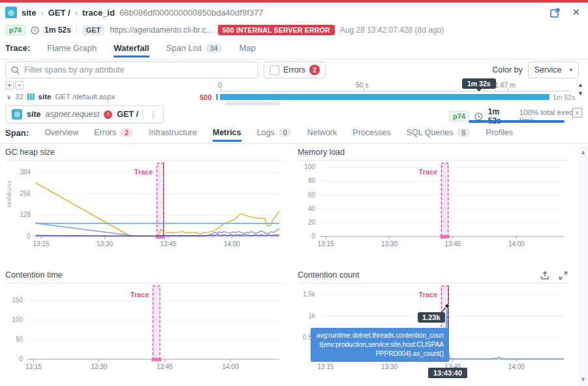 This screenshot has width=588, height=386. I want to click on trace-id-value: 68b086df000000000850bda40df9f377, so click(192, 13).